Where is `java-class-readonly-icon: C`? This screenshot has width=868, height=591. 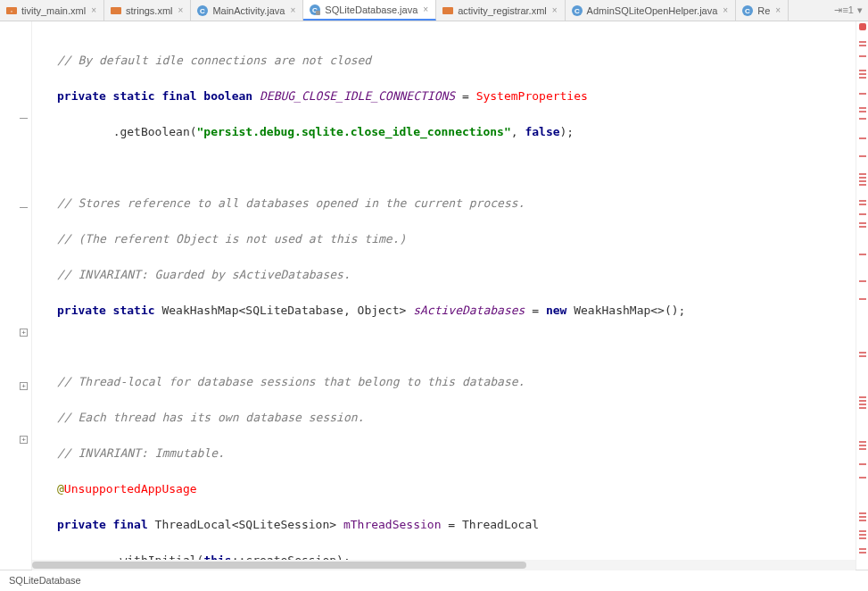
java-class-readonly-icon: C is located at coordinates (315, 10).